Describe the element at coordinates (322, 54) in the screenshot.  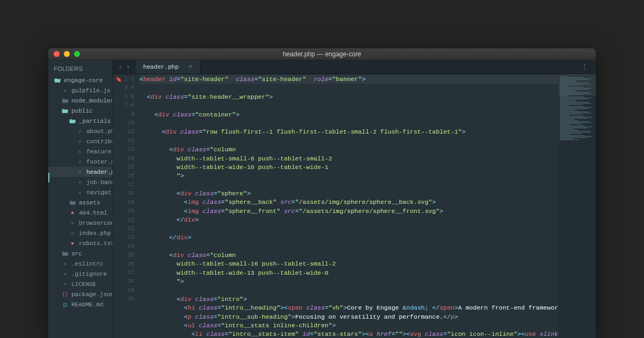
I see `titlebar: header.php — engage-core` at that location.